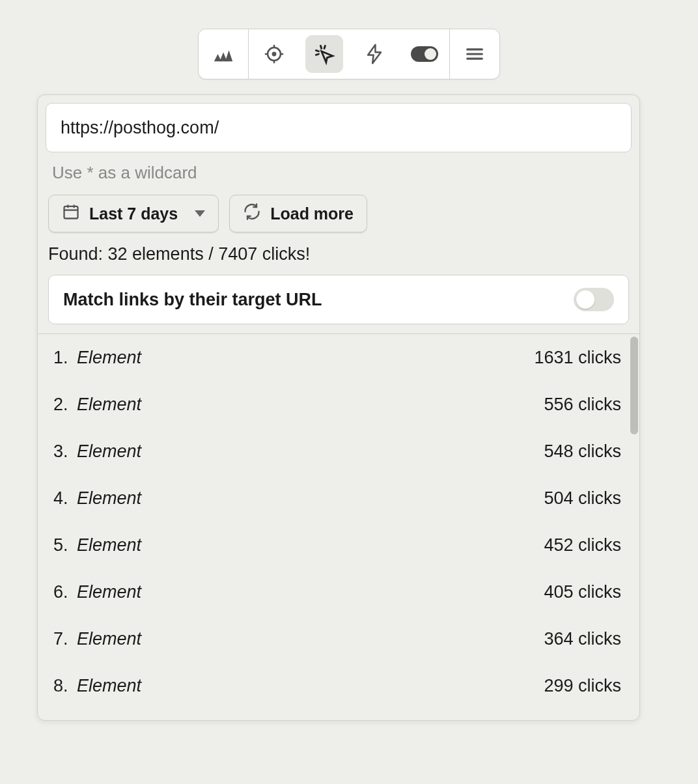 Image resolution: width=698 pixels, height=784 pixels. What do you see at coordinates (594, 300) in the screenshot?
I see `match-links-switch` at bounding box center [594, 300].